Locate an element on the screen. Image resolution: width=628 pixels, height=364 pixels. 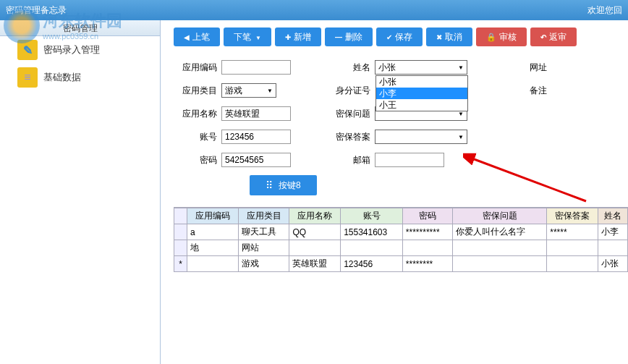
minus-icon is located at coordinates (339, 37).